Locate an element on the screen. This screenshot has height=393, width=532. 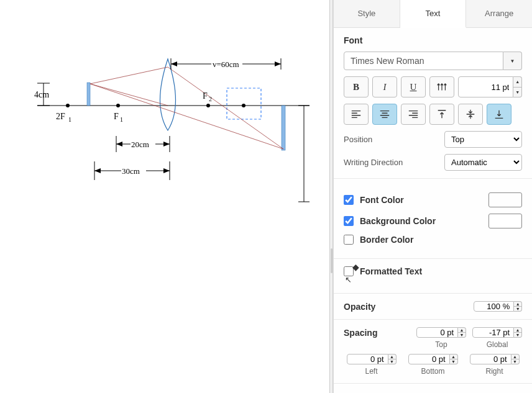
spacing-right-input is located at coordinates (491, 359).